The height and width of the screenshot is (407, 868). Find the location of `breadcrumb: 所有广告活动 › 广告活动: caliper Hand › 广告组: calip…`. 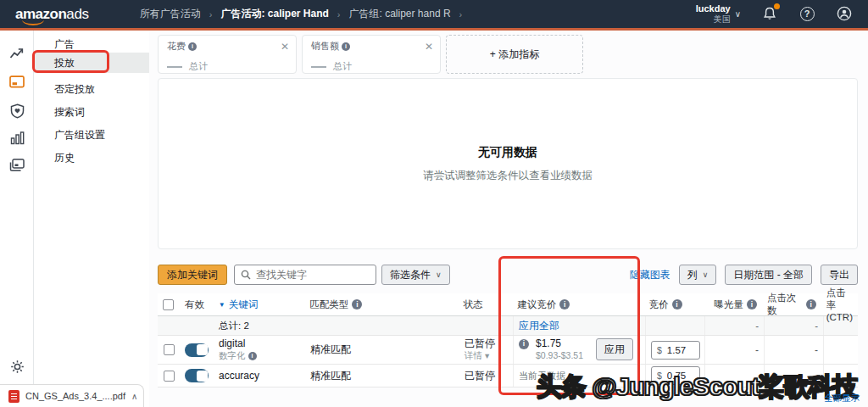

breadcrumb: 所有广告活动 › 广告活动: caliper Hand › 广告组: calip… is located at coordinates (301, 14).